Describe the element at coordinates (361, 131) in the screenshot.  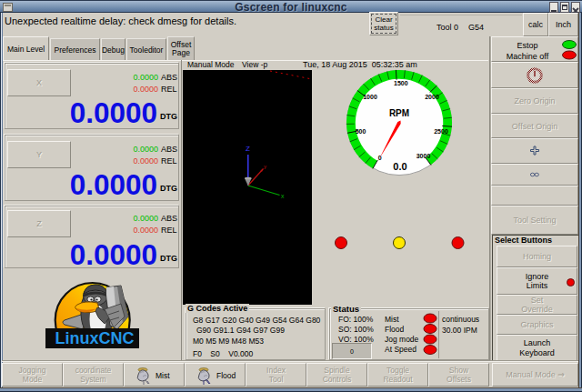
I see `svg-text: 500` at that location.